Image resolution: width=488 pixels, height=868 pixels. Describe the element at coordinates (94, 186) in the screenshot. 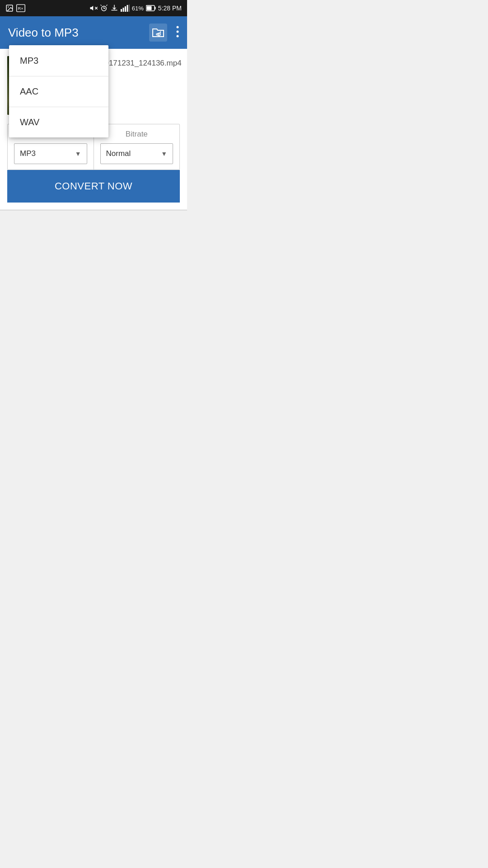

I see `convert-now-label: CONVERT NOW` at that location.